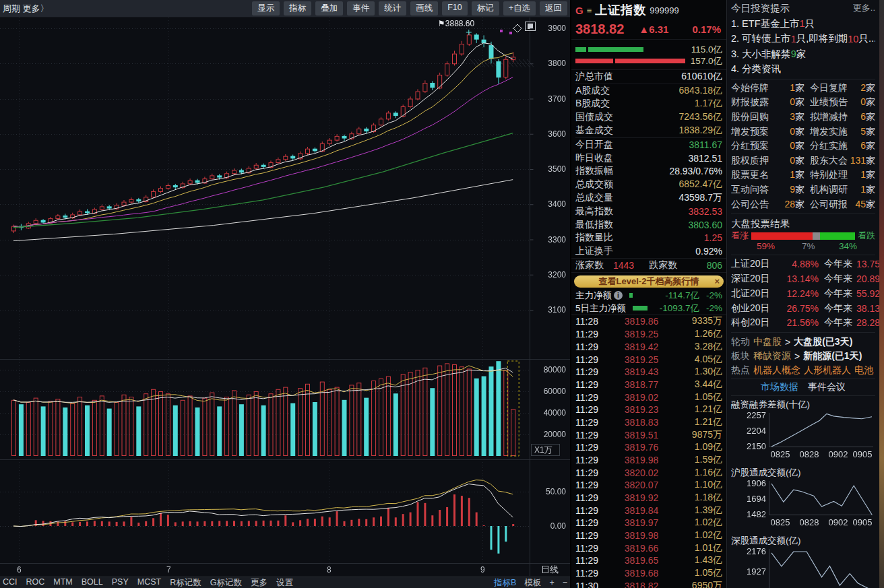  What do you see at coordinates (863, 131) in the screenshot?
I see `event-number: 5` at bounding box center [863, 131].